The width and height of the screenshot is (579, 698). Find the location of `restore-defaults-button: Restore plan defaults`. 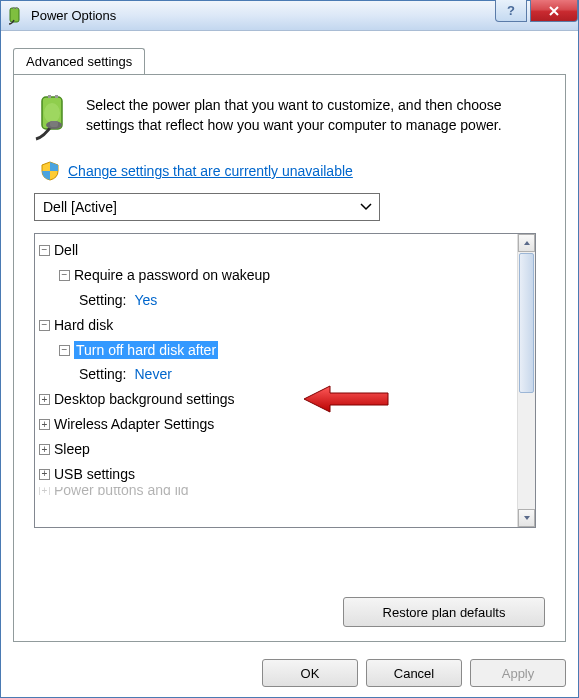

restore-defaults-button: Restore plan defaults is located at coordinates (444, 612).